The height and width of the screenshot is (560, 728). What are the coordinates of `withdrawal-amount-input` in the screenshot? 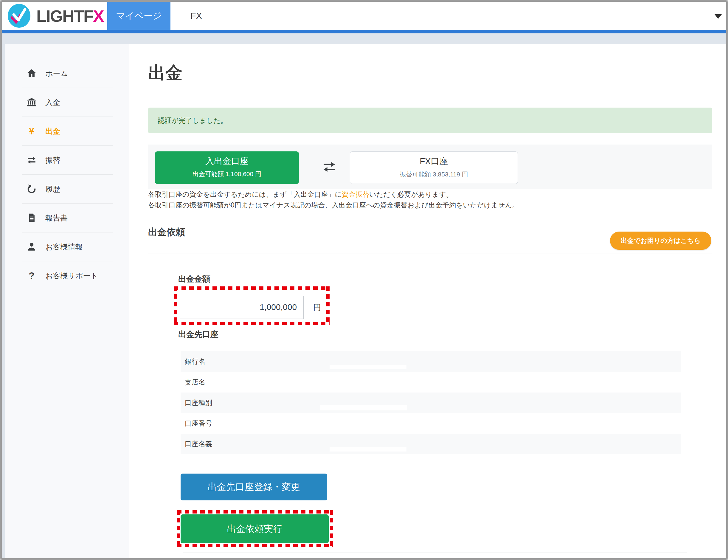 It's located at (242, 307).